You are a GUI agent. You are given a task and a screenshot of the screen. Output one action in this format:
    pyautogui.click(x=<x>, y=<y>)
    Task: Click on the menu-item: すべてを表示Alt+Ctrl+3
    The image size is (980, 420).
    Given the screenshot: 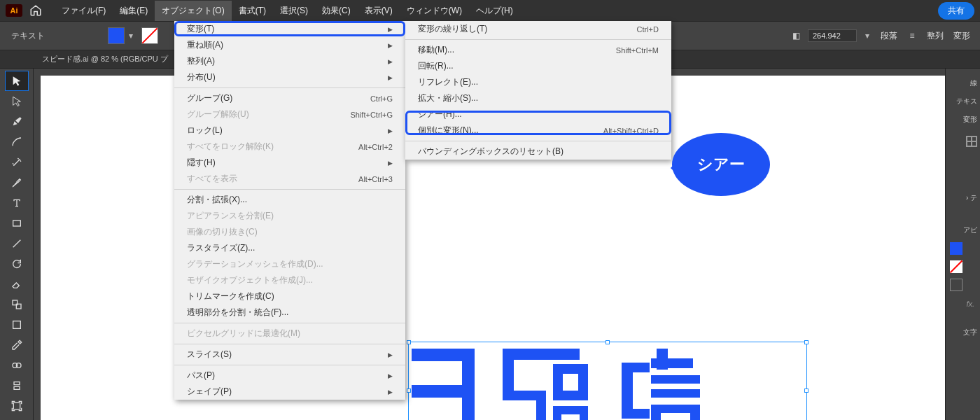 What is the action you would take?
    pyautogui.click(x=290, y=179)
    